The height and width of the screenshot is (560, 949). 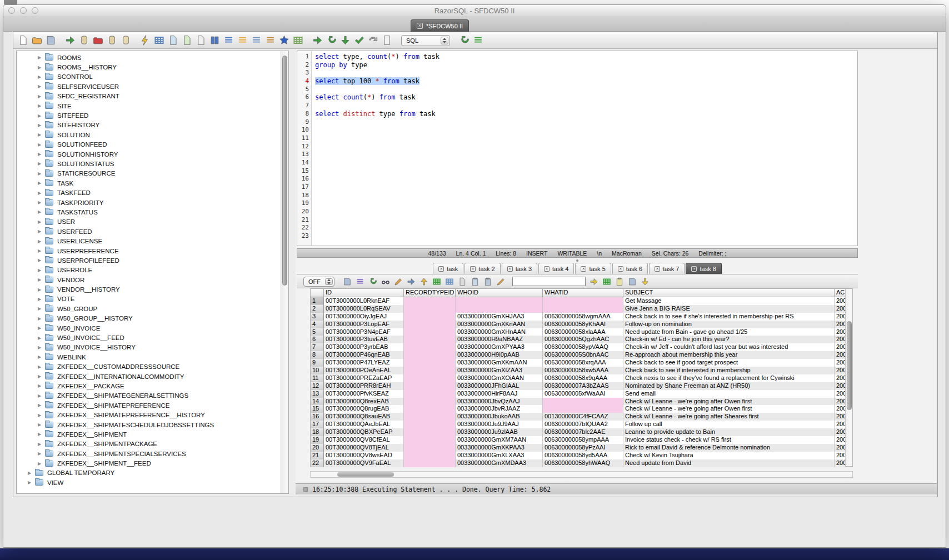 I want to click on result-tab: ×task 5, so click(x=593, y=268).